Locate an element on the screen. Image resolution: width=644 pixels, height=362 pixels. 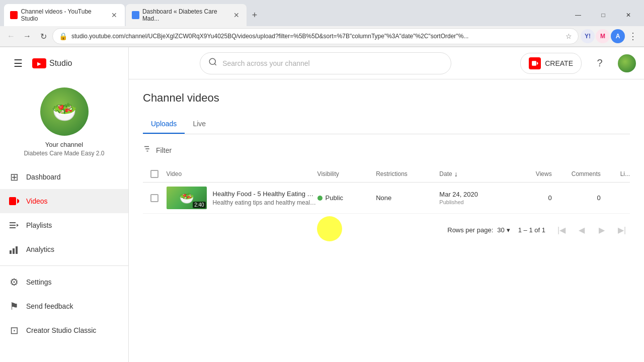
header-comments: Comments is located at coordinates (577, 174).